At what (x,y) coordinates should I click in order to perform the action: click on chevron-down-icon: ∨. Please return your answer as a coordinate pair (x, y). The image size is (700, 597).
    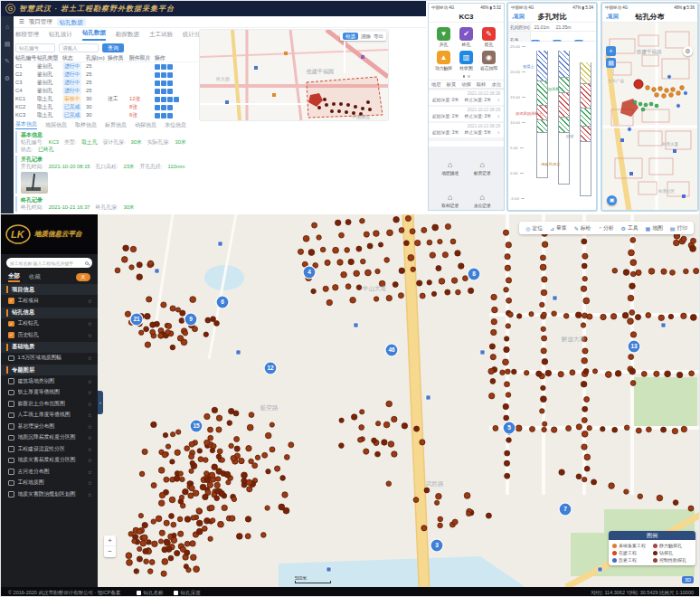
    Looking at the image, I should click on (498, 100).